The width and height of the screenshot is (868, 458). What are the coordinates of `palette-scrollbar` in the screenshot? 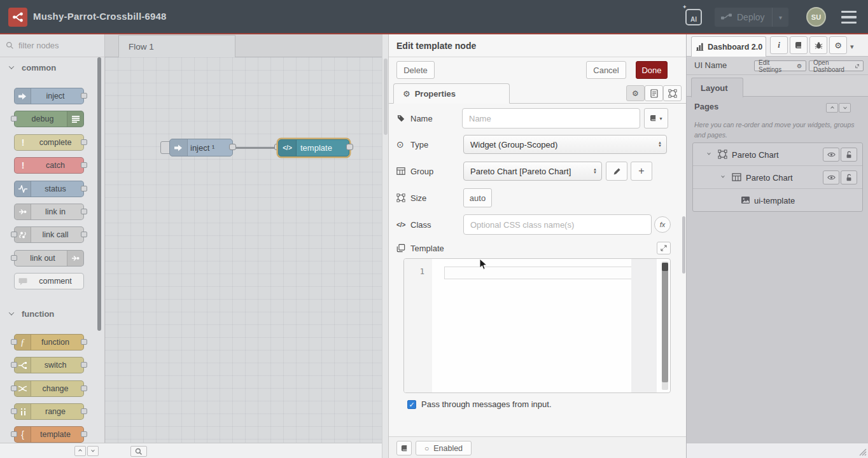 It's located at (99, 194).